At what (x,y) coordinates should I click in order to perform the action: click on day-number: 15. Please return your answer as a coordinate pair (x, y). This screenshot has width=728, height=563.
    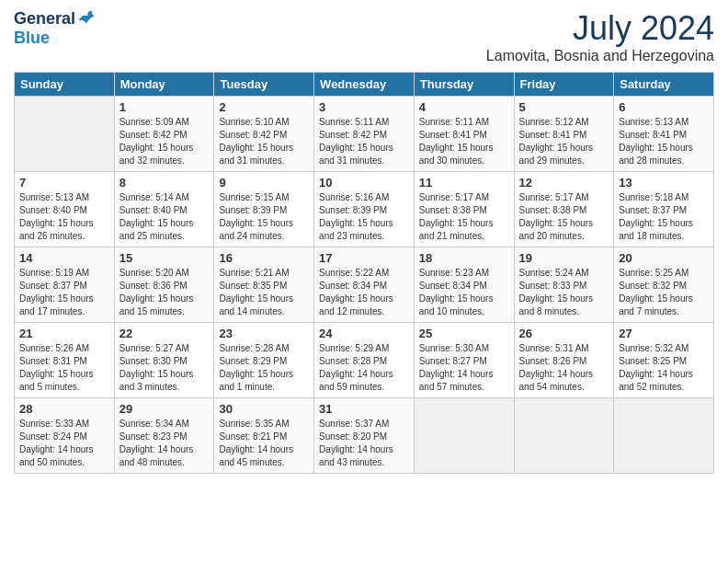
    Looking at the image, I should click on (165, 258).